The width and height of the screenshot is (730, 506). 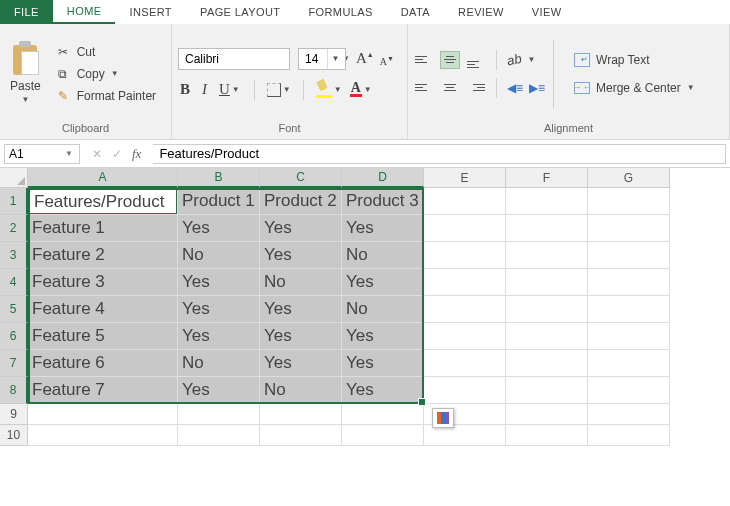 I want to click on cell-G2, so click(x=629, y=228).